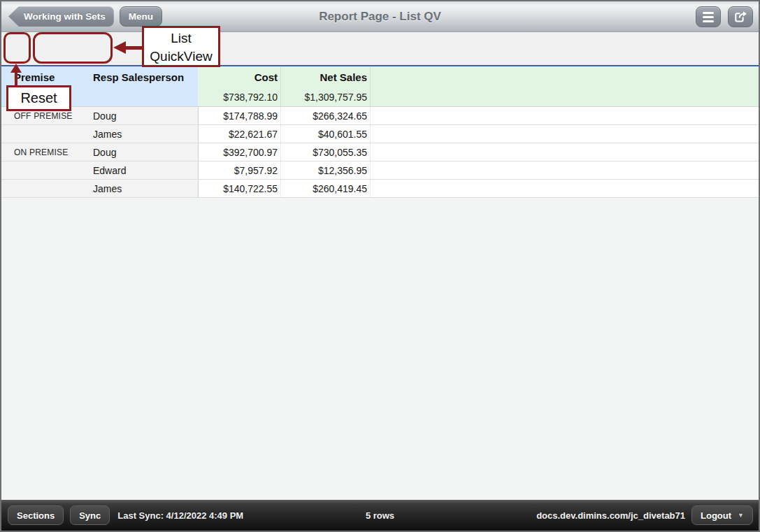  What do you see at coordinates (239, 171) in the screenshot?
I see `cell-cost: $7,957.92` at bounding box center [239, 171].